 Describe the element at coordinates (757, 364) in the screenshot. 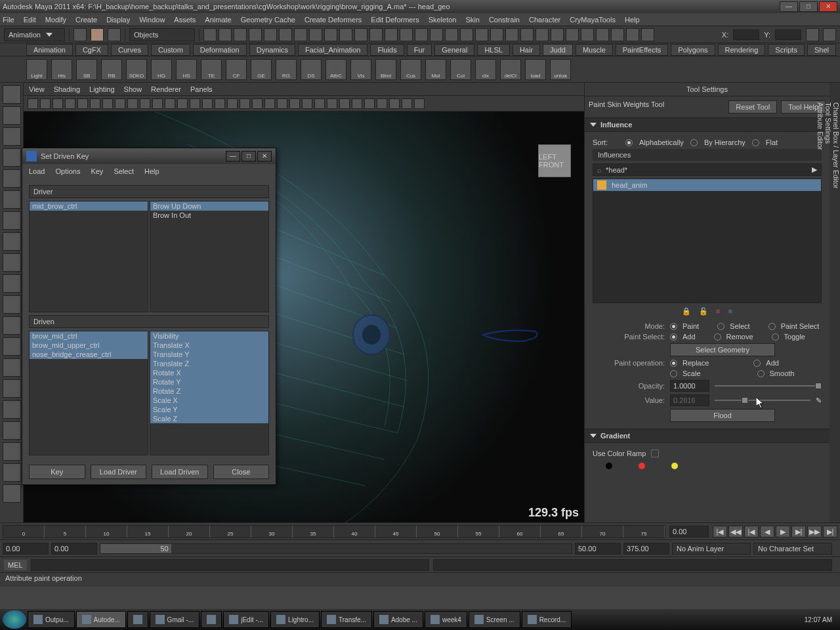

I see `op-add-radio` at that location.